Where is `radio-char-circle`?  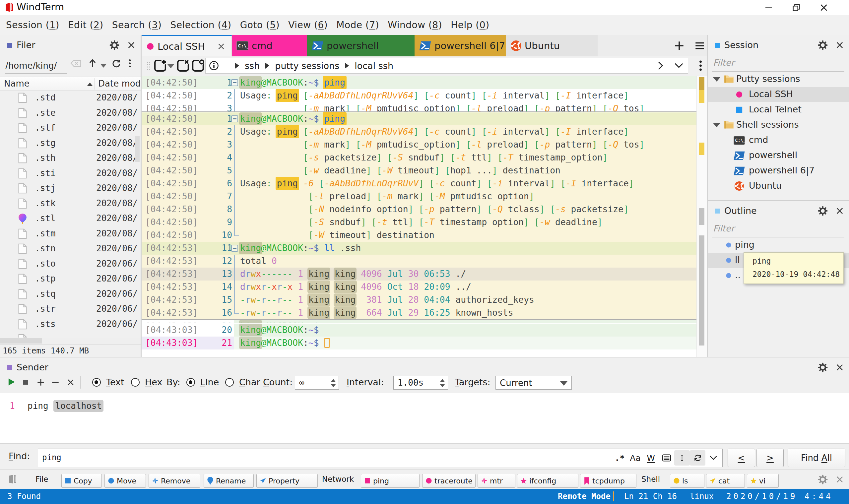
radio-char-circle is located at coordinates (230, 382).